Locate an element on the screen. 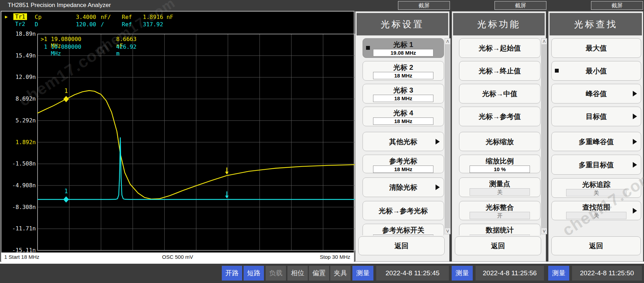 The image size is (644, 283). button-label: 光标 4 is located at coordinates (403, 113).